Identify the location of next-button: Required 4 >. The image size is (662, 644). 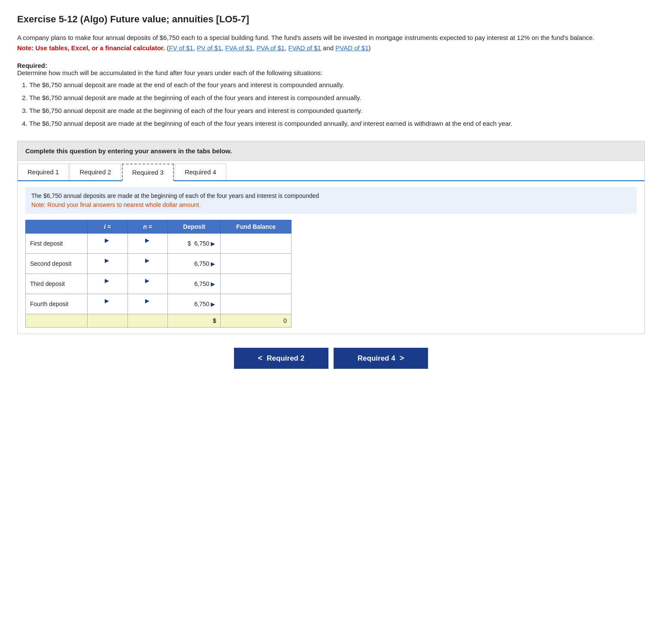
(381, 358).